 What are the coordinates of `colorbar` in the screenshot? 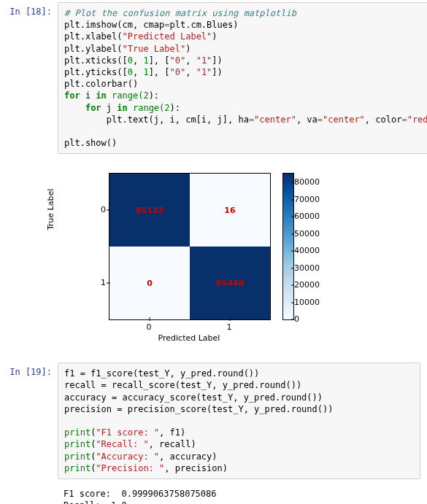 It's located at (288, 247).